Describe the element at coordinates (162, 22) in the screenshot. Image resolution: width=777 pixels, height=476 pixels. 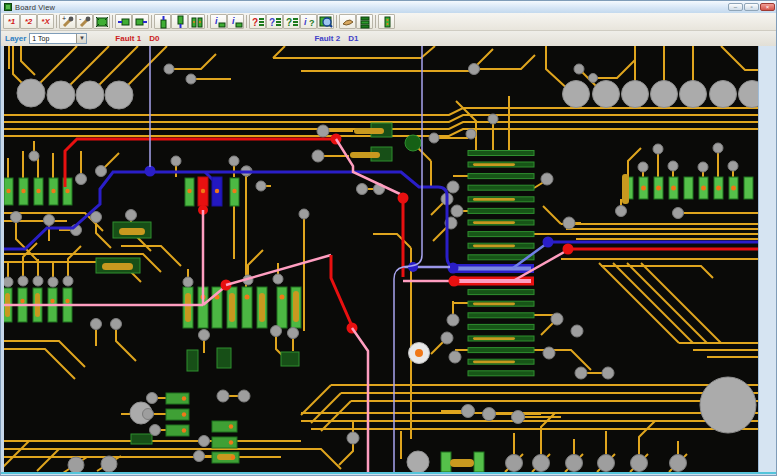
I see `component-up-button` at that location.